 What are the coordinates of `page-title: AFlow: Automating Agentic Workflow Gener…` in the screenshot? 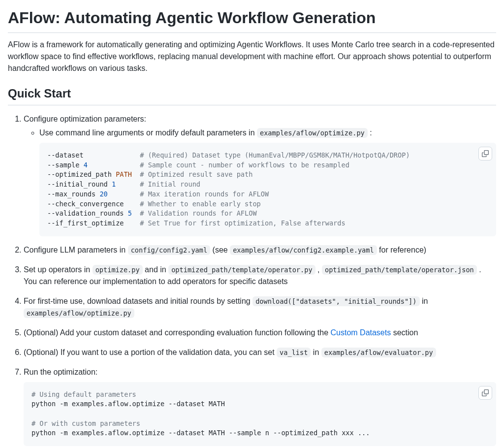 It's located at (252, 21).